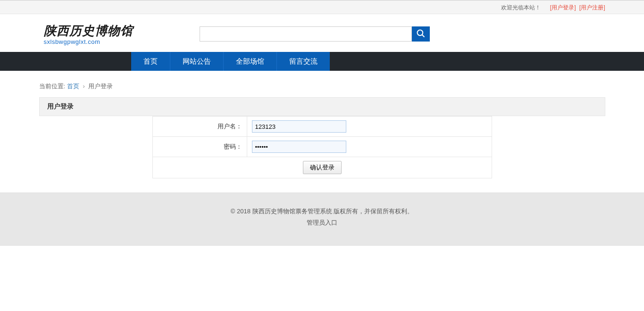 The height and width of the screenshot is (311, 644). What do you see at coordinates (200, 147) in the screenshot?
I see `password-label: 密码：` at bounding box center [200, 147].